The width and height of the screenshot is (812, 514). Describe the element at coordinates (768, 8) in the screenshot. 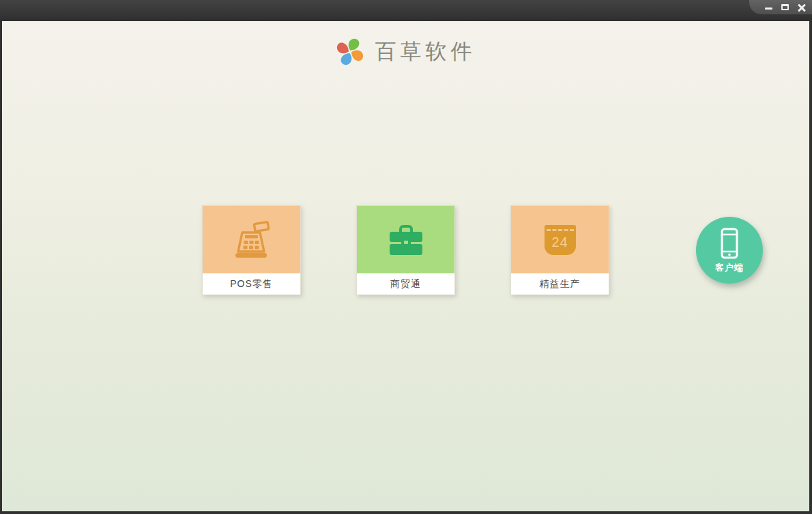

I see `minimize-icon` at that location.